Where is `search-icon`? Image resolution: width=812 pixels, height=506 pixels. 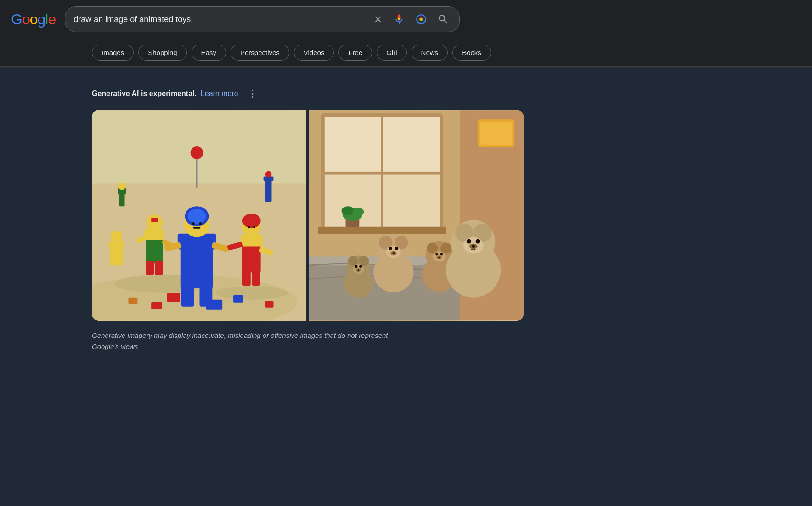 search-icon is located at coordinates (443, 19).